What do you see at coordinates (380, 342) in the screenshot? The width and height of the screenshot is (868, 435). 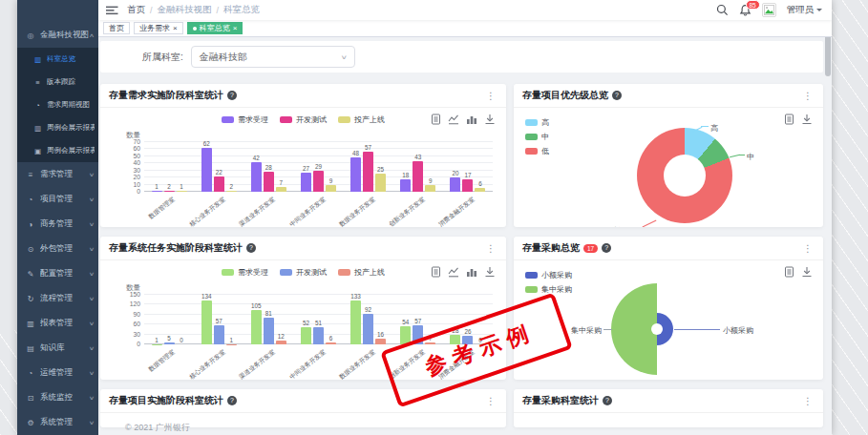 I see `bar: 16` at bounding box center [380, 342].